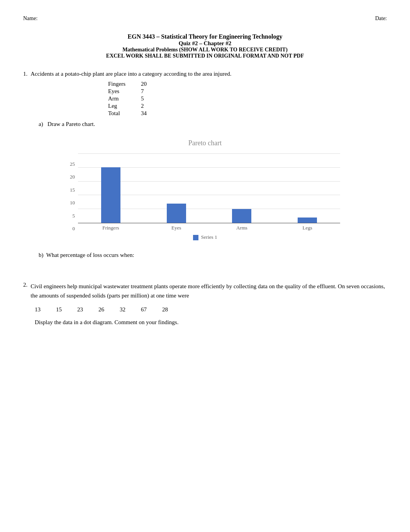 The image size is (410, 532). What do you see at coordinates (209, 188) in the screenshot?
I see `bars-row` at bounding box center [209, 188].